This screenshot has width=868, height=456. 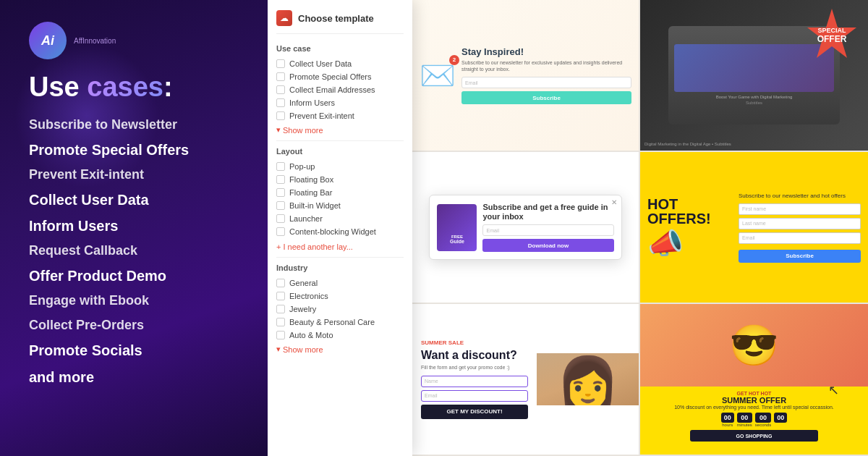 What do you see at coordinates (281, 206) in the screenshot?
I see `checkbox-builtin` at bounding box center [281, 206].